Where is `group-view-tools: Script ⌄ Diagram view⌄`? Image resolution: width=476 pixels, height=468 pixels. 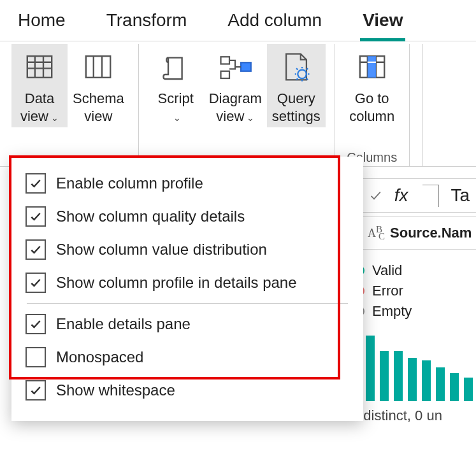
group-view-tools: Script ⌄ Diagram view⌄ is located at coordinates (237, 105).